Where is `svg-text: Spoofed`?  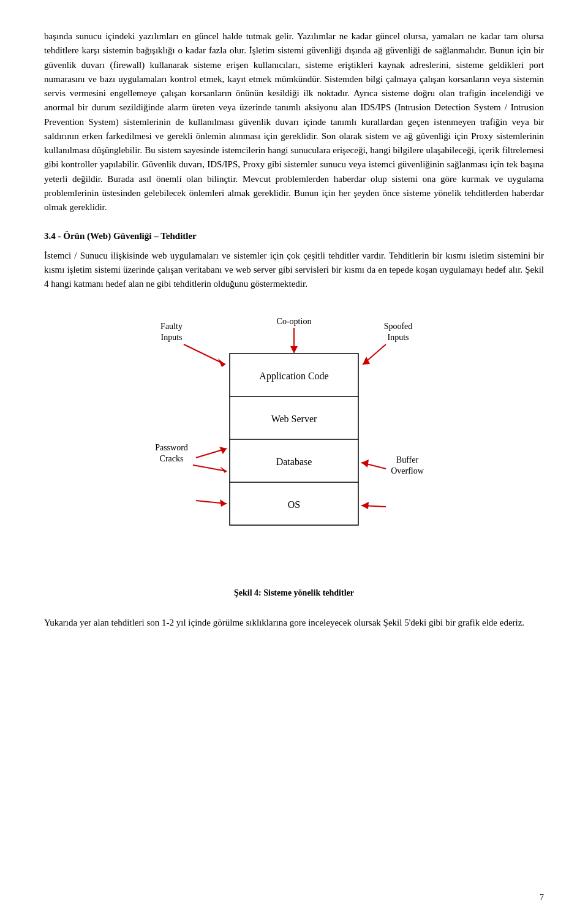
svg-text: Spoofed is located at coordinates (398, 326).